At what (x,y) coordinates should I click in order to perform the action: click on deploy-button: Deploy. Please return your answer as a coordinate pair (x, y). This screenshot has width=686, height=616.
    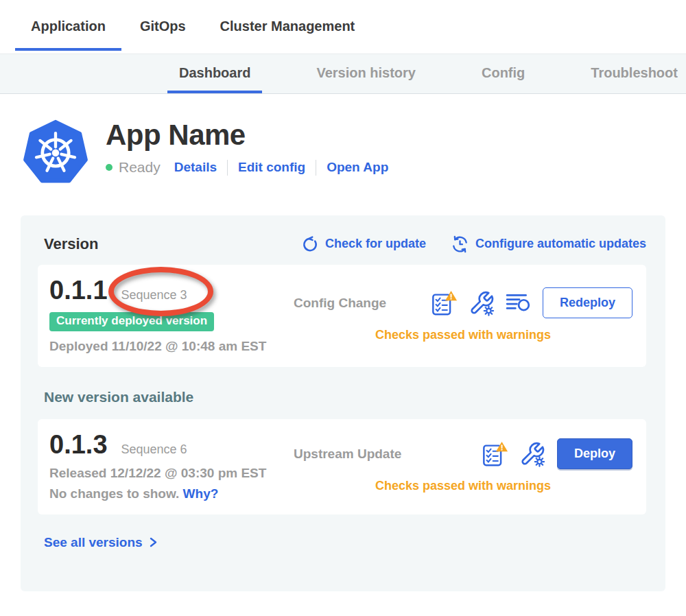
    Looking at the image, I should click on (595, 454).